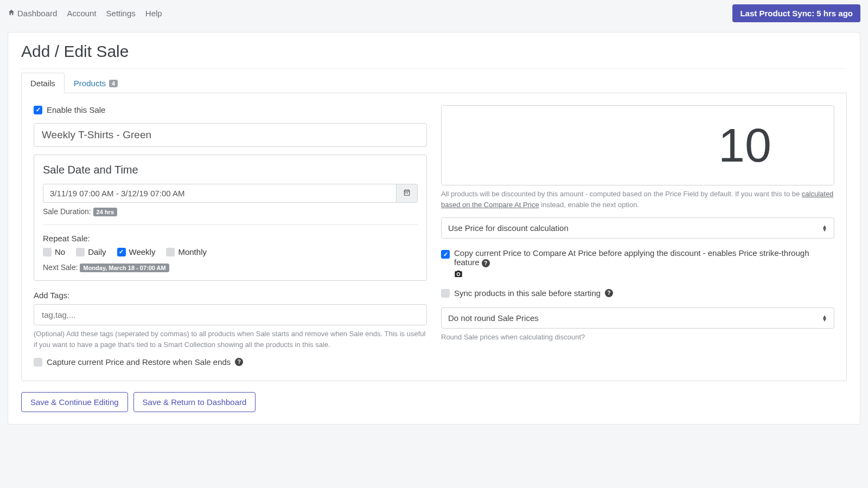  What do you see at coordinates (494, 318) in the screenshot?
I see `round-selected: Do not round Sale Prices` at bounding box center [494, 318].